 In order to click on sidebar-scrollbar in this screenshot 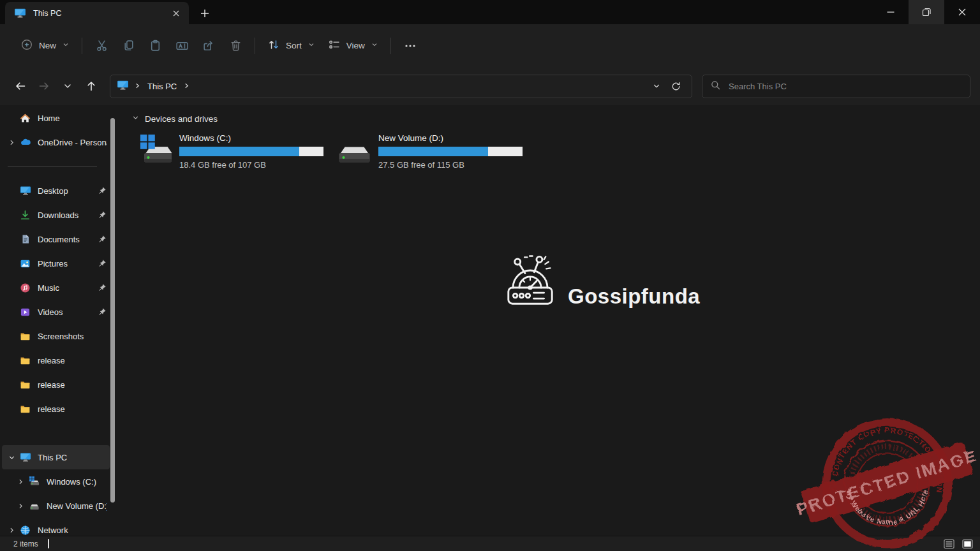, I will do `click(112, 310)`.